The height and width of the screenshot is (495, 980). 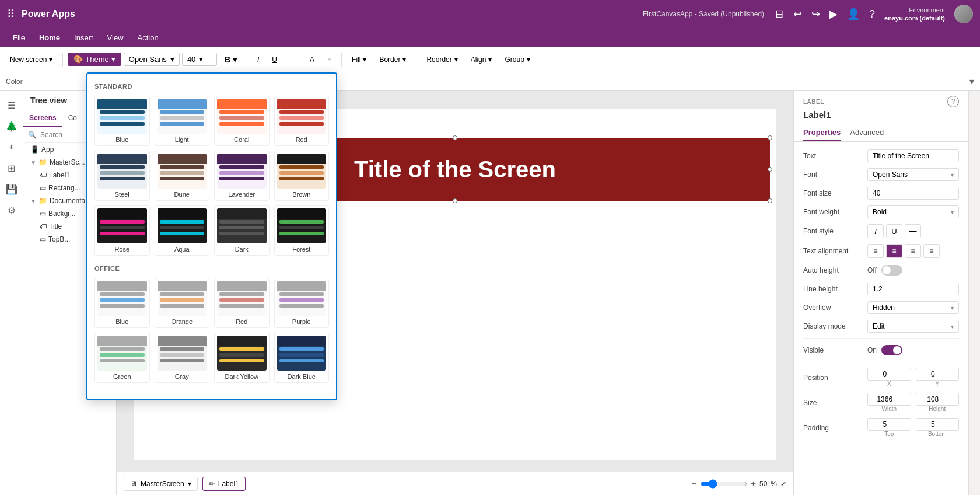 What do you see at coordinates (872, 14) in the screenshot?
I see `help-icon: ?` at bounding box center [872, 14].